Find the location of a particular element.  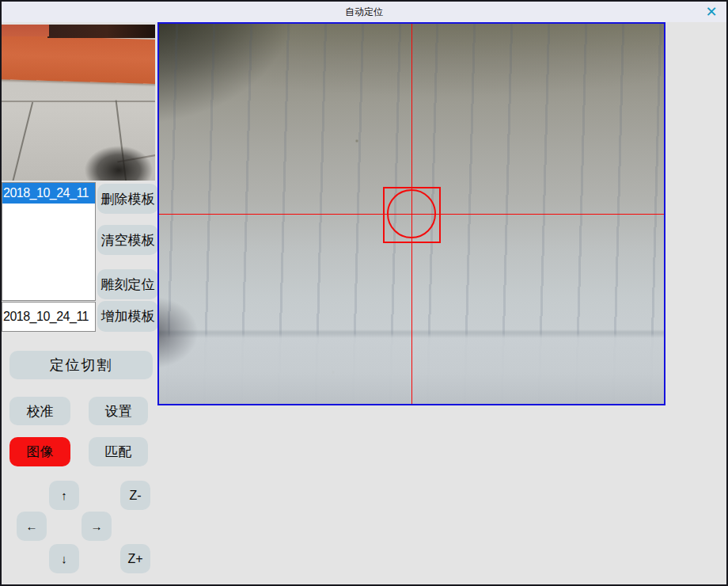

jog-z-minus-button: Z- is located at coordinates (135, 496).